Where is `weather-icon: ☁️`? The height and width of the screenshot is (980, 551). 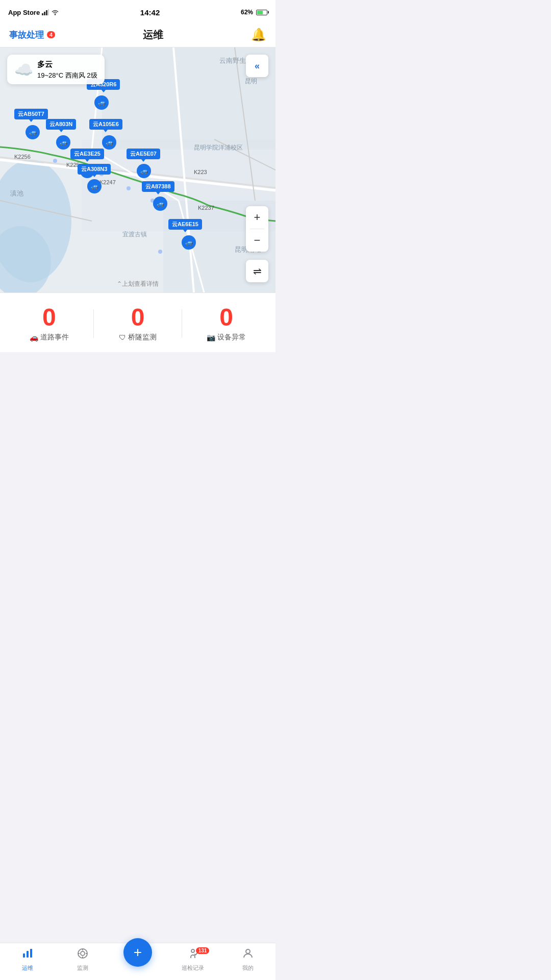
weather-icon: ☁️ is located at coordinates (23, 69).